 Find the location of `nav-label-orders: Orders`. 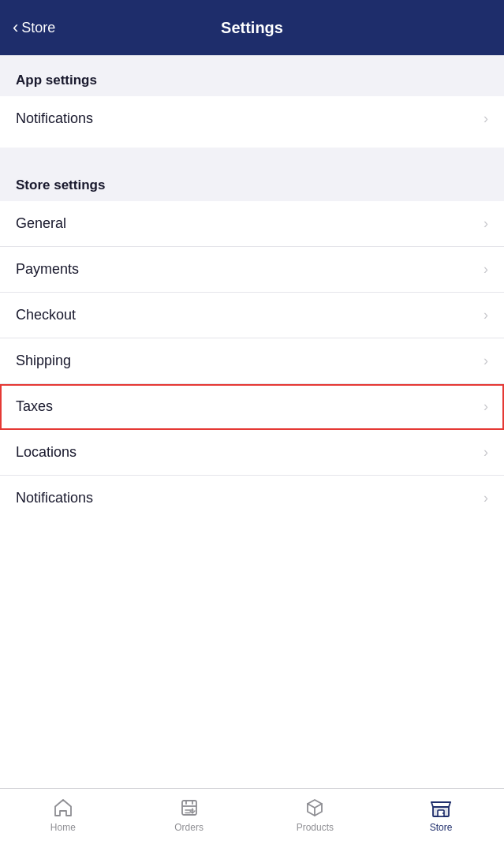

nav-label-orders: Orders is located at coordinates (189, 827).